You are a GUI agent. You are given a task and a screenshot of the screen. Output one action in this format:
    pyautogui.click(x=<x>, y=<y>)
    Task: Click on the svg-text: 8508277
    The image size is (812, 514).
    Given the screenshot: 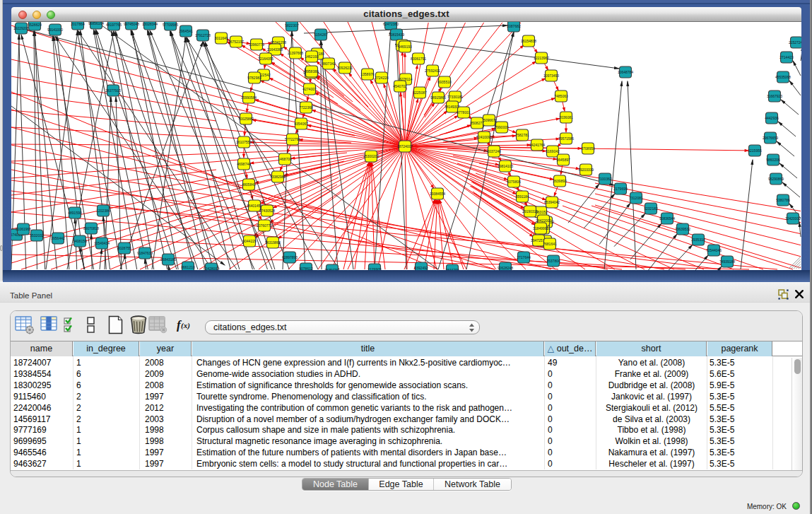 What is the action you would take?
    pyautogui.click(x=477, y=123)
    